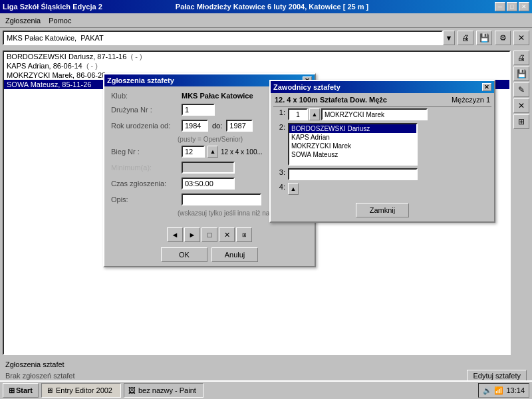 The height and width of the screenshot is (399, 532). What do you see at coordinates (280, 112) in the screenshot?
I see `pos-num-1: 1:` at bounding box center [280, 112].